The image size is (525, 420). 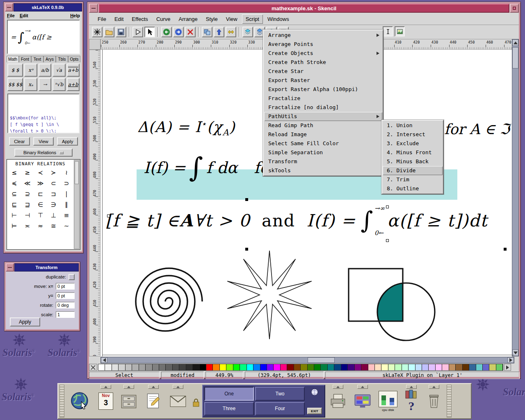 I want to click on script-menu-item: Transform, so click(x=323, y=162).